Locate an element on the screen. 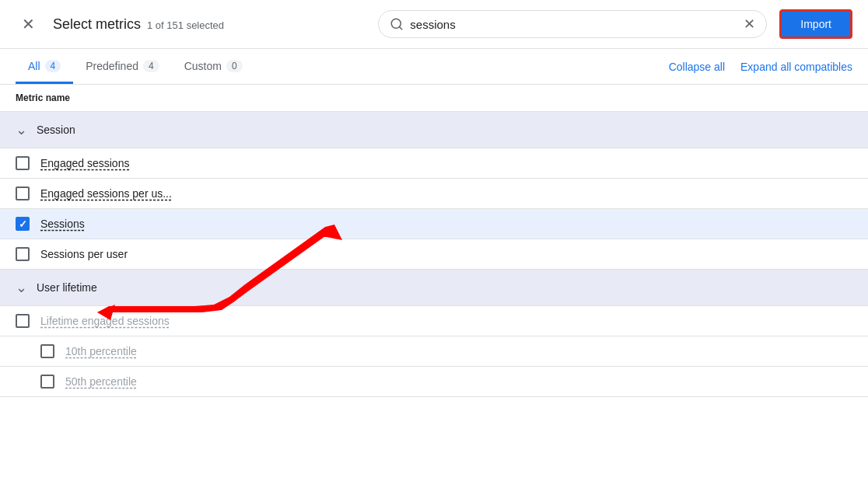 The width and height of the screenshot is (868, 481). list-item: 10th percentile is located at coordinates (434, 351).